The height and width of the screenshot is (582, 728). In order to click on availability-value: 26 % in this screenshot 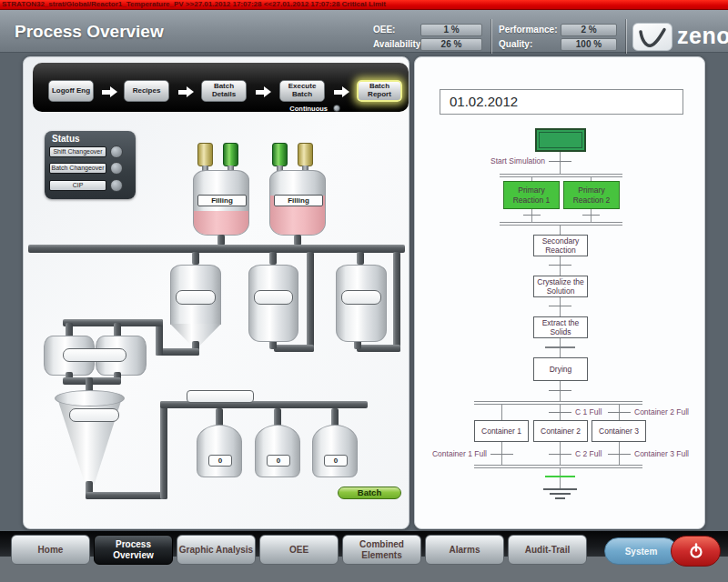, I will do `click(451, 45)`.